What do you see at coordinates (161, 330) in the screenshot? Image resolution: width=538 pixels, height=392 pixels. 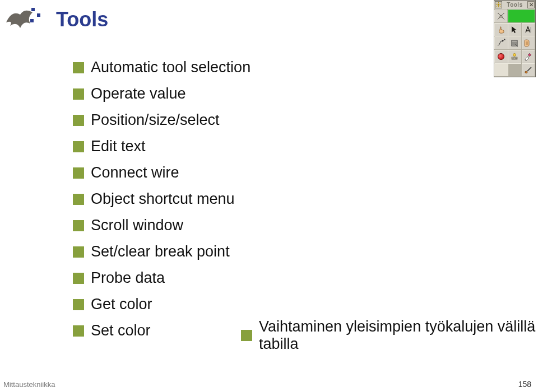 I see `list-item: Set color` at bounding box center [161, 330].